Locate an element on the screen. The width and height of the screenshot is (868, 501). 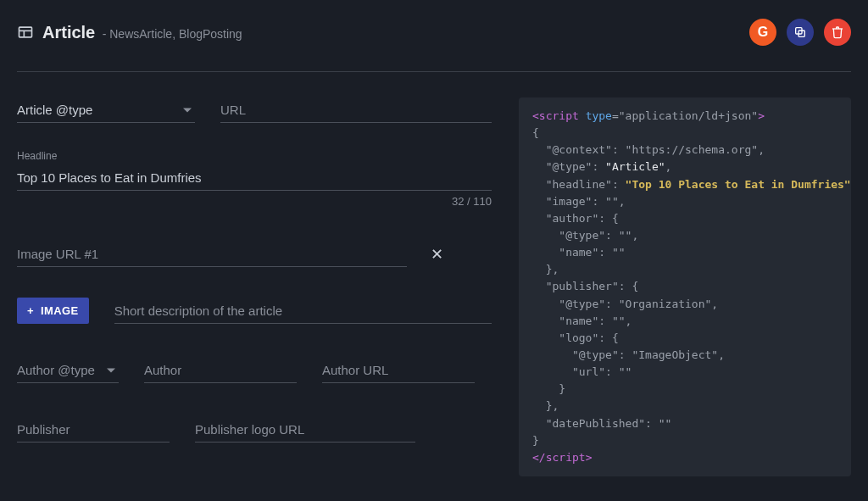
headline-label: Headline is located at coordinates (254, 156).